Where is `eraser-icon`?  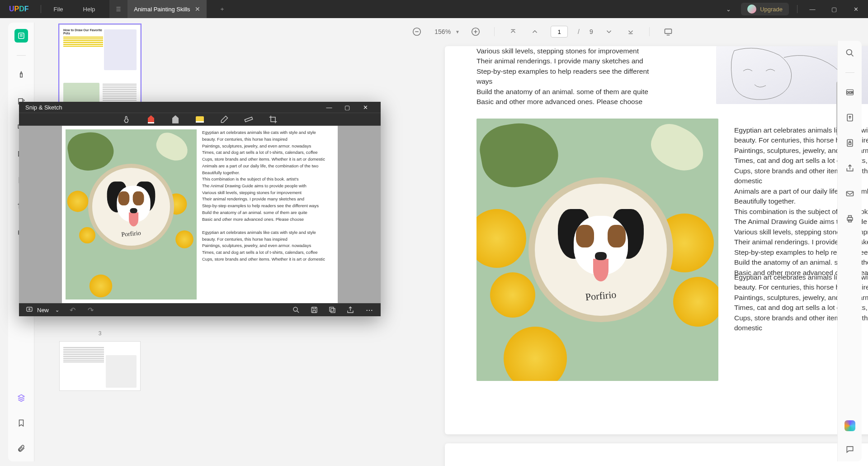 eraser-icon is located at coordinates (224, 119).